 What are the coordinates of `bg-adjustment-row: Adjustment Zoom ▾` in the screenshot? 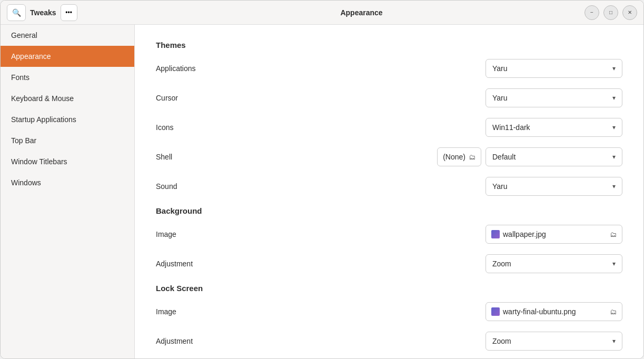 It's located at (389, 264).